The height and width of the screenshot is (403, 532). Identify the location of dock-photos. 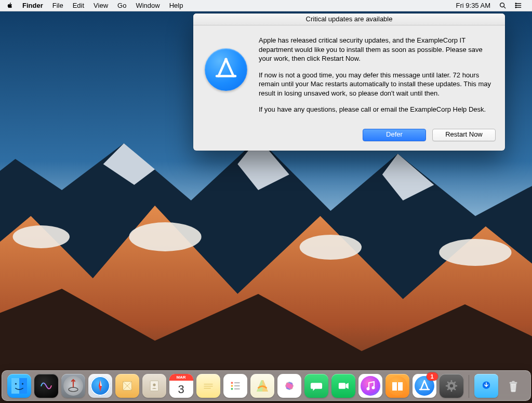
(289, 386).